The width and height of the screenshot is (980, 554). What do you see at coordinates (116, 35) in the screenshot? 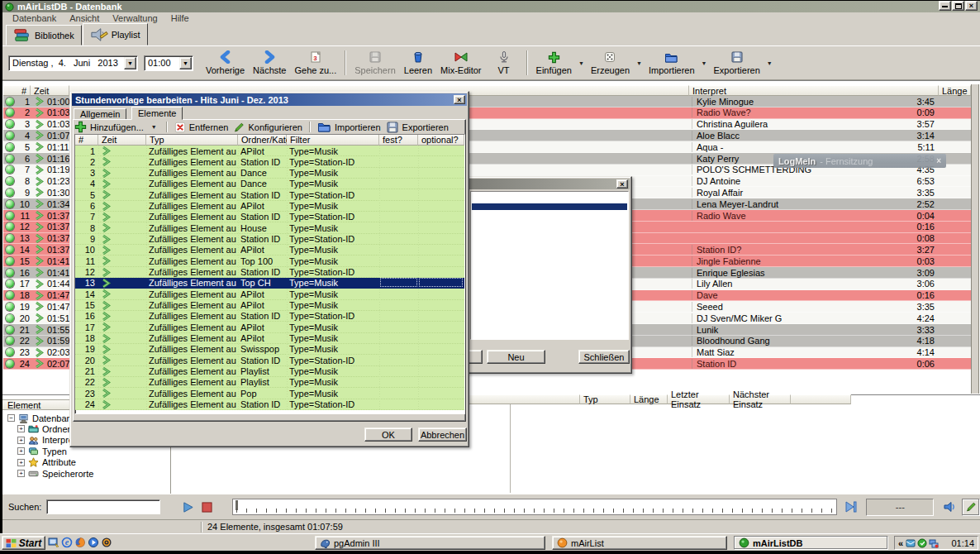
I see `tab-playlist: Playlist` at bounding box center [116, 35].